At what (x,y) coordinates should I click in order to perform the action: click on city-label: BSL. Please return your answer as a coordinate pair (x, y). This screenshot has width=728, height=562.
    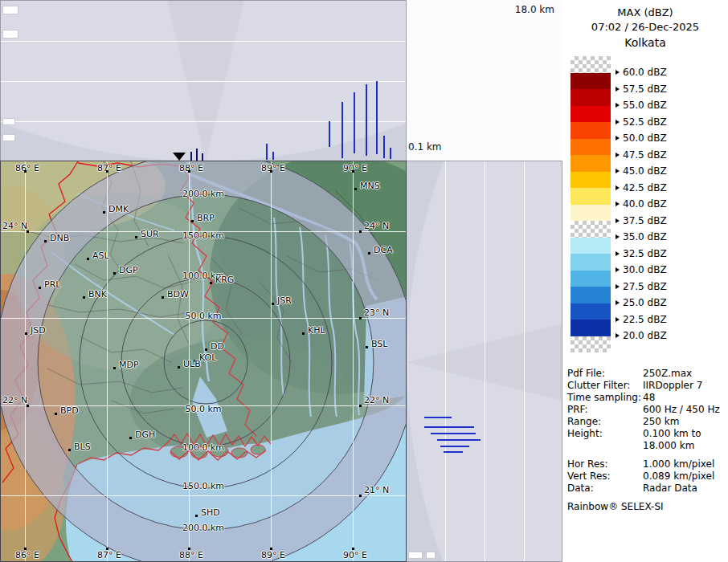
    Looking at the image, I should click on (379, 344).